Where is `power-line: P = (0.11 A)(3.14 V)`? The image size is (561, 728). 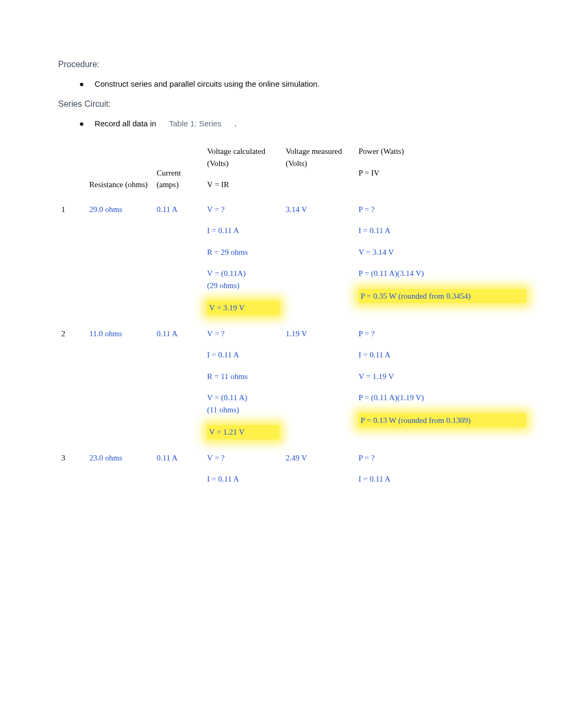 power-line: P = (0.11 A)(3.14 V) is located at coordinates (443, 274).